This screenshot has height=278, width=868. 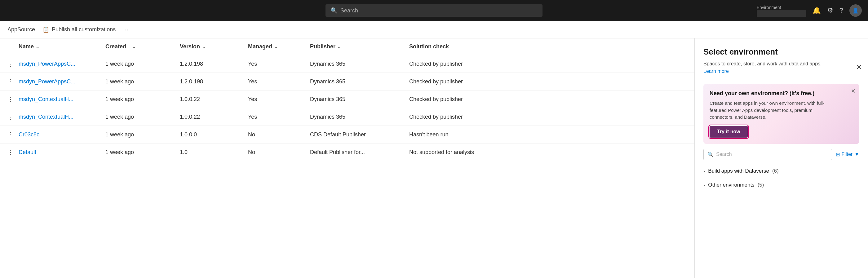 I want to click on created-sort-icon: ↓, so click(x=129, y=47).